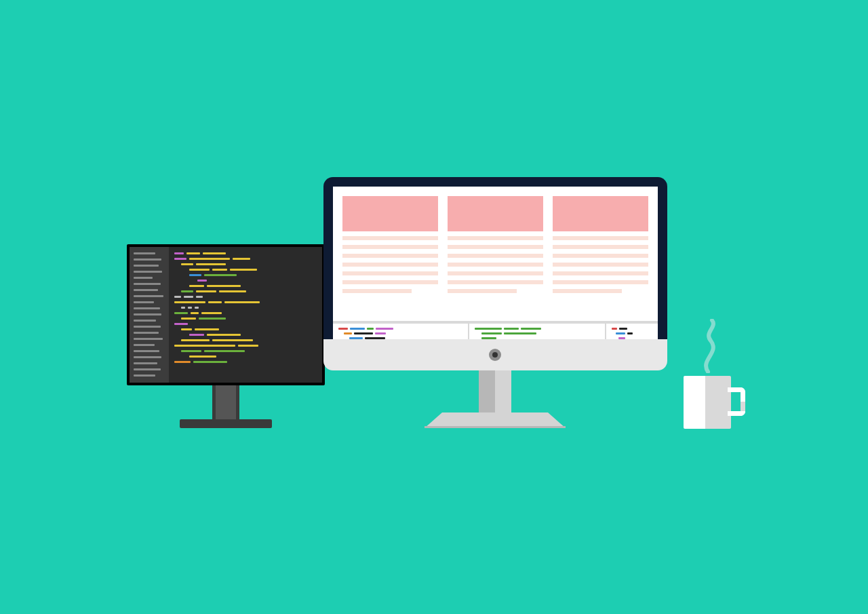 Image resolution: width=868 pixels, height=614 pixels. Describe the element at coordinates (736, 402) in the screenshot. I see `coffee-mug-handle` at that location.